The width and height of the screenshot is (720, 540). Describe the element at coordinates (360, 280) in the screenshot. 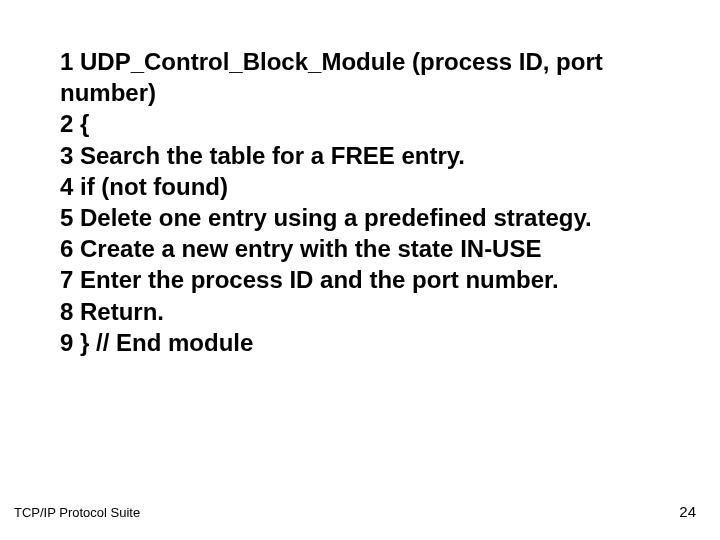

I see `code-line: 7 Enter the process ID and the port numb…` at that location.